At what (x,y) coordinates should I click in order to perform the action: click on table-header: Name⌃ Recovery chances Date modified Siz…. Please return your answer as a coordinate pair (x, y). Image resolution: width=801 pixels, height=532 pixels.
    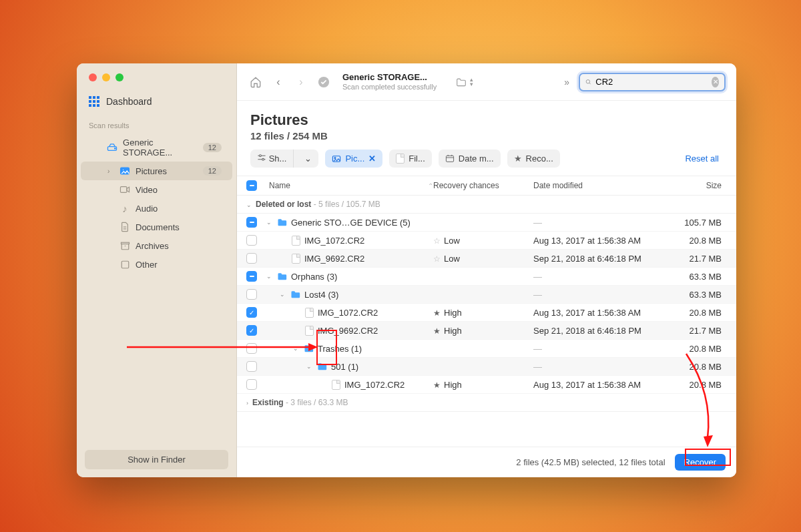
    Looking at the image, I should click on (487, 186).